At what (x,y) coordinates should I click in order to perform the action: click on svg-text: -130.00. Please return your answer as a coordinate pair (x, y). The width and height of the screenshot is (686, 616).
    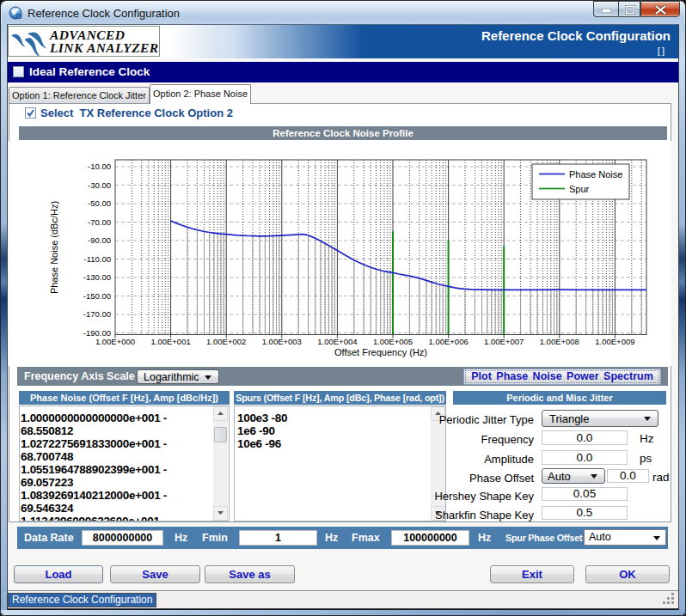
    Looking at the image, I should click on (97, 277).